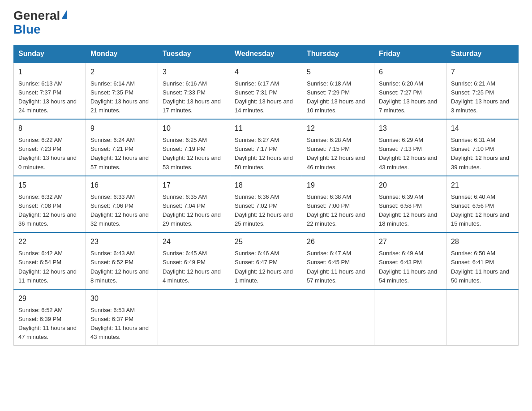 The width and height of the screenshot is (532, 411). What do you see at coordinates (27, 30) in the screenshot?
I see `logo-text-blue: Blue` at bounding box center [27, 30].